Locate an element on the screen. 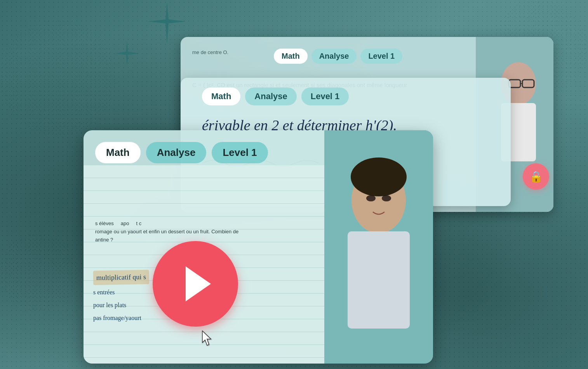 The image size is (588, 369). card-front-tags: Math Analyse Level 1 is located at coordinates (182, 152).